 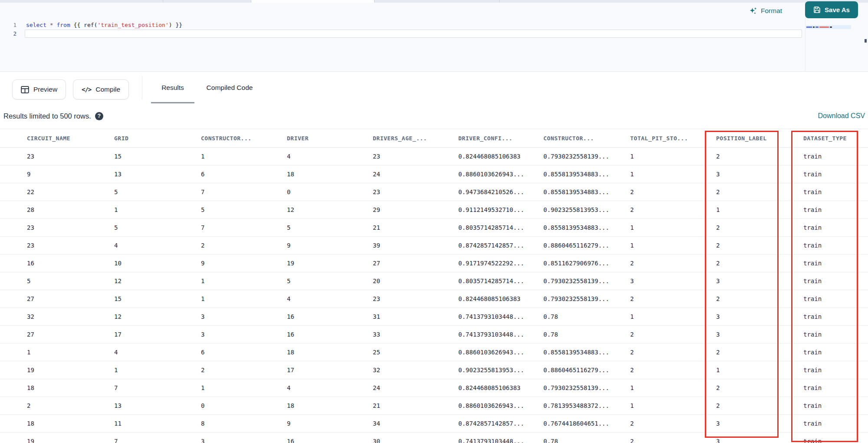 I want to click on line-number-1: 1, so click(x=11, y=25).